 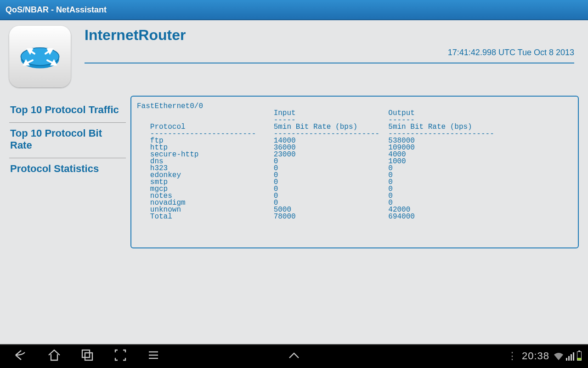 What do you see at coordinates (21, 356) in the screenshot?
I see `back-icon` at bounding box center [21, 356].